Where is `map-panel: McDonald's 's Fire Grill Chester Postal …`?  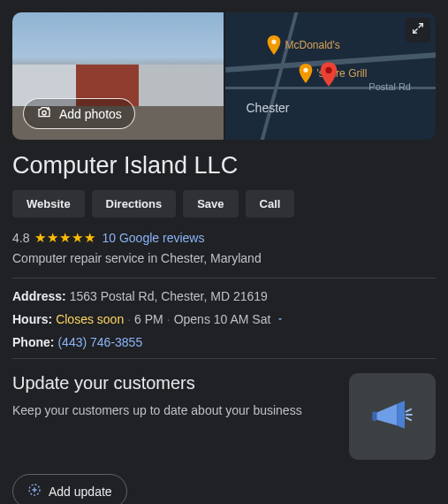 map-panel: McDonald's 's Fire Grill Chester Postal … is located at coordinates (330, 76).